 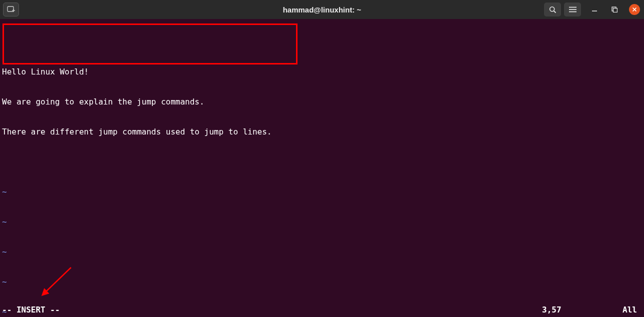 I want to click on search-icon, so click(x=553, y=10).